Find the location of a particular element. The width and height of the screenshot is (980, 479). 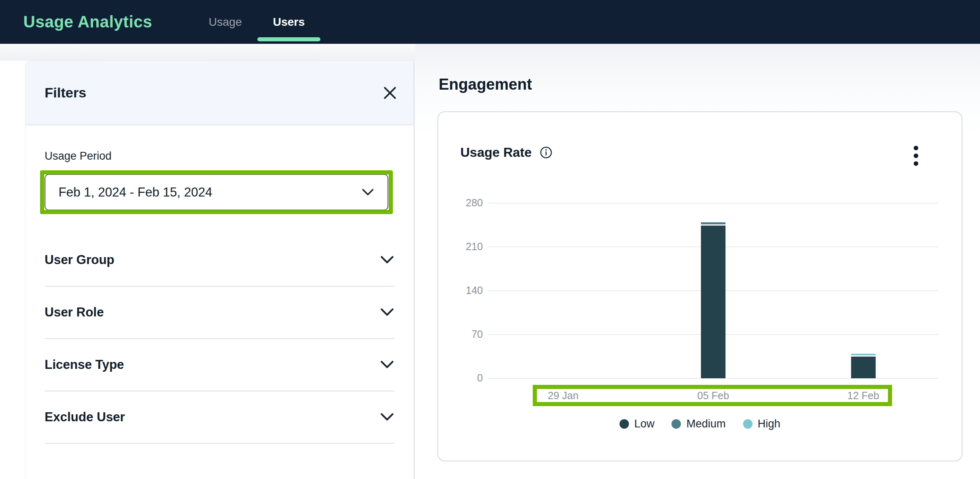

close-icon is located at coordinates (390, 93).